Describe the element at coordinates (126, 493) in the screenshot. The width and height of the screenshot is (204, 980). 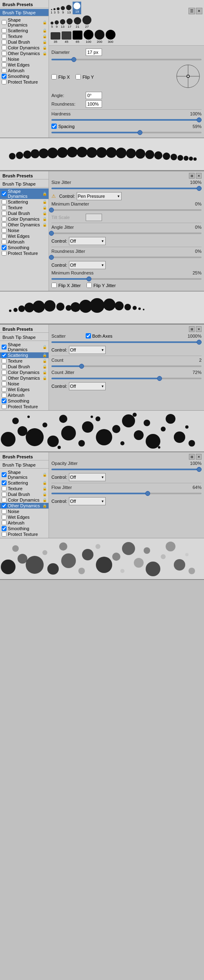
I see `flow-jitter-slider` at that location.